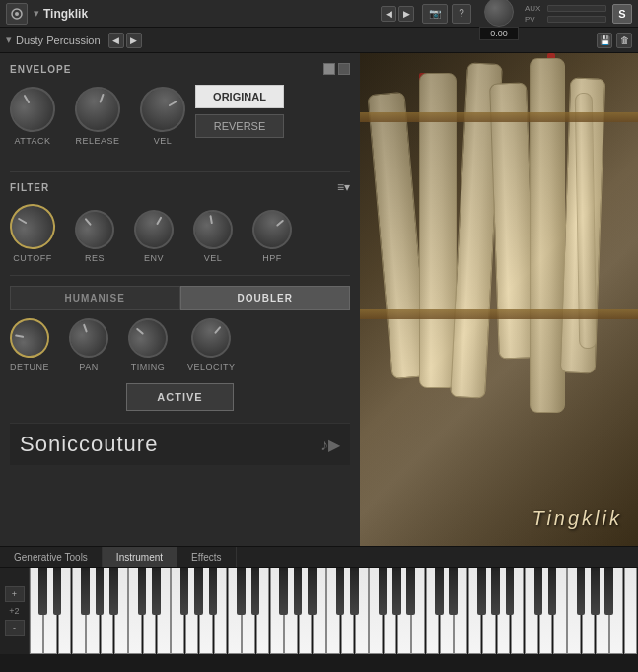 The height and width of the screenshot is (672, 638). Describe the element at coordinates (211, 338) in the screenshot. I see `velocity-knob` at that location.